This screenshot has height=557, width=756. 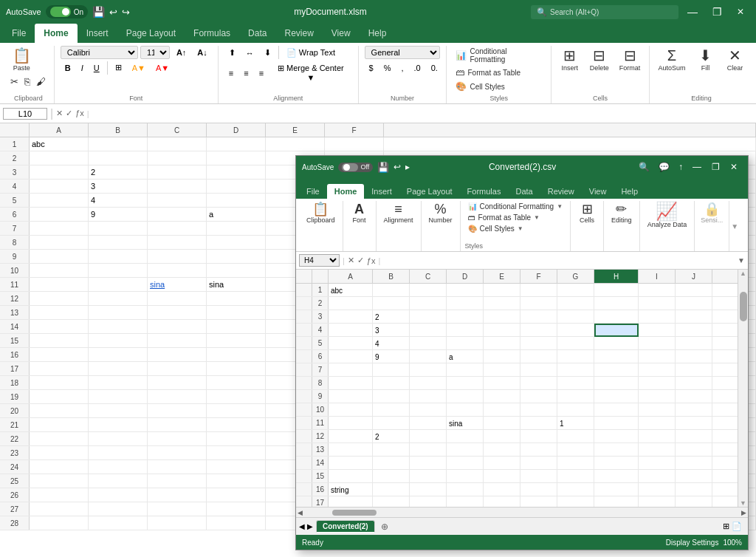 What do you see at coordinates (56, 33) in the screenshot?
I see `tab-home: Home` at bounding box center [56, 33].